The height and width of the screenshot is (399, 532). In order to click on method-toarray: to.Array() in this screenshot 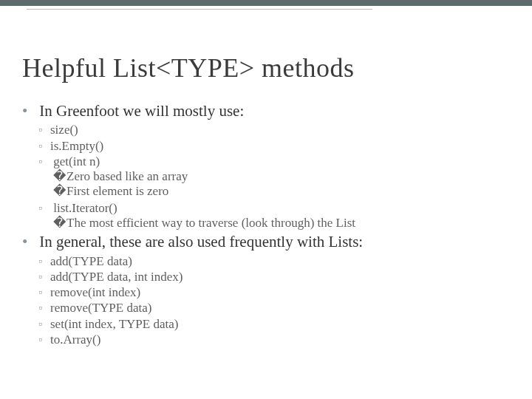, I will do `click(280, 340)`.